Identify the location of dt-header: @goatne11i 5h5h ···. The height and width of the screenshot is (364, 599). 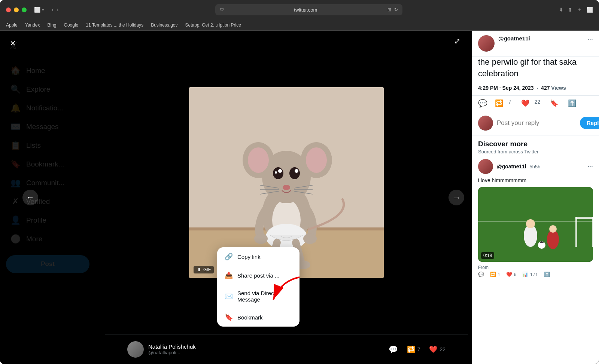
(535, 166).